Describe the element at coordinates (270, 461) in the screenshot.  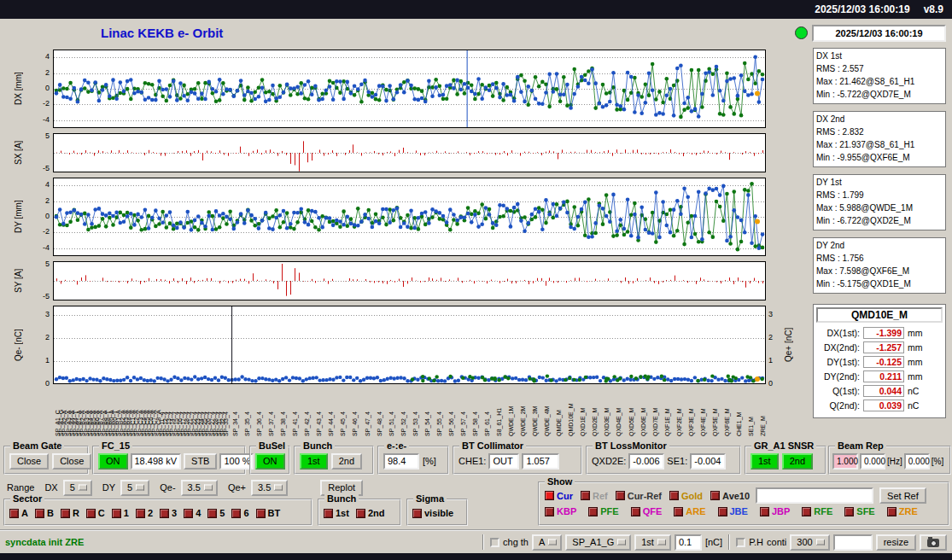
I see `busel-on-button: ON` at that location.